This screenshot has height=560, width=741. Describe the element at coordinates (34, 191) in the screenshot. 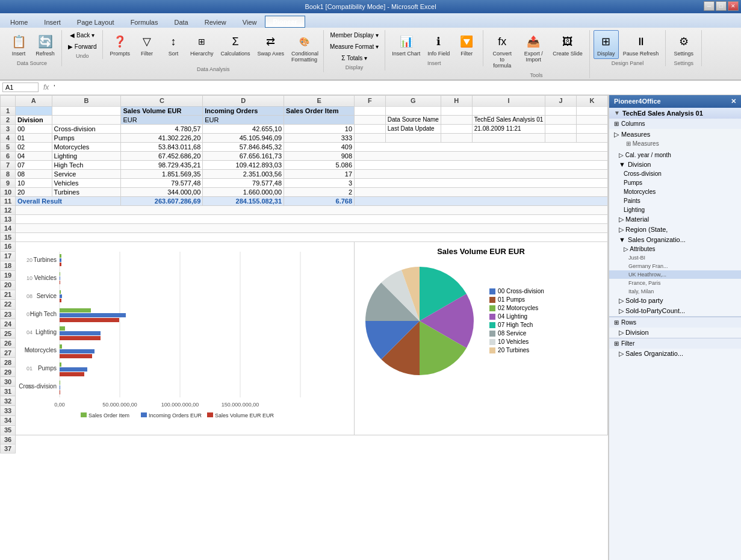

I see `cell-a10: 20` at that location.